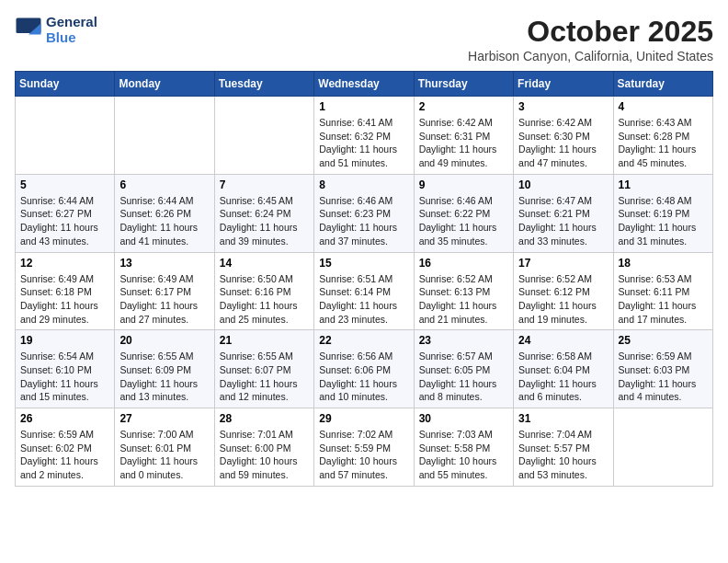 This screenshot has width=728, height=563. Describe the element at coordinates (364, 213) in the screenshot. I see `calendar-week-row: 5 Sunrise: 6:44 AMSunset: 6:27 PMDayligh…` at that location.